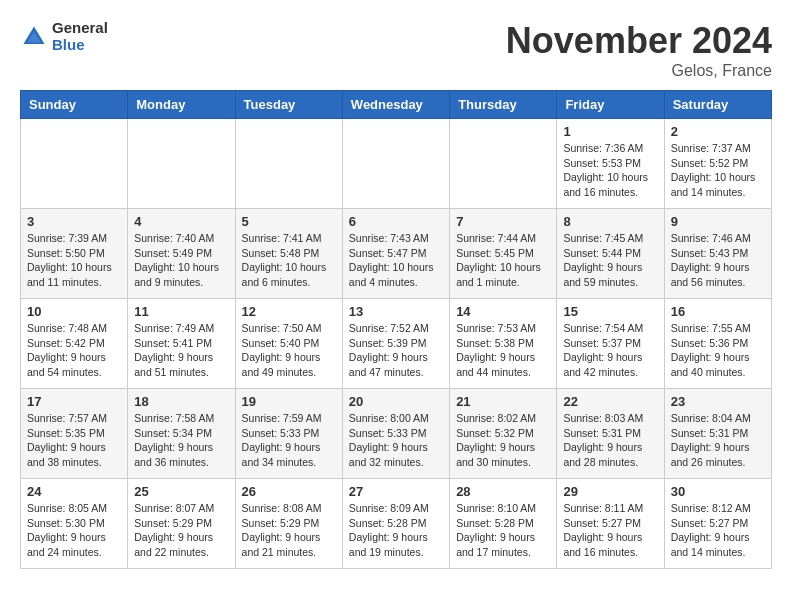 The height and width of the screenshot is (612, 792). What do you see at coordinates (80, 46) in the screenshot?
I see `logo-blue-text: Blue` at bounding box center [80, 46].